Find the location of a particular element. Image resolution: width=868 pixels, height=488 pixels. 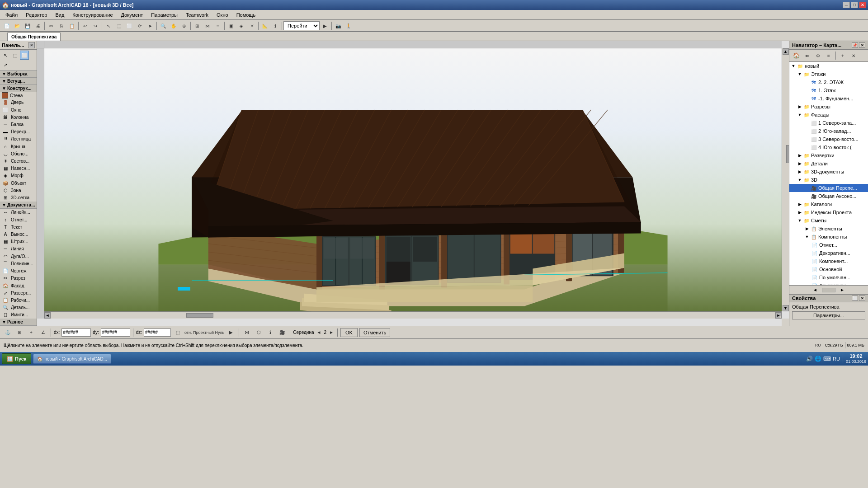

tree-3d-axono: 🎥 Общая Аксоно... is located at coordinates (829, 196).